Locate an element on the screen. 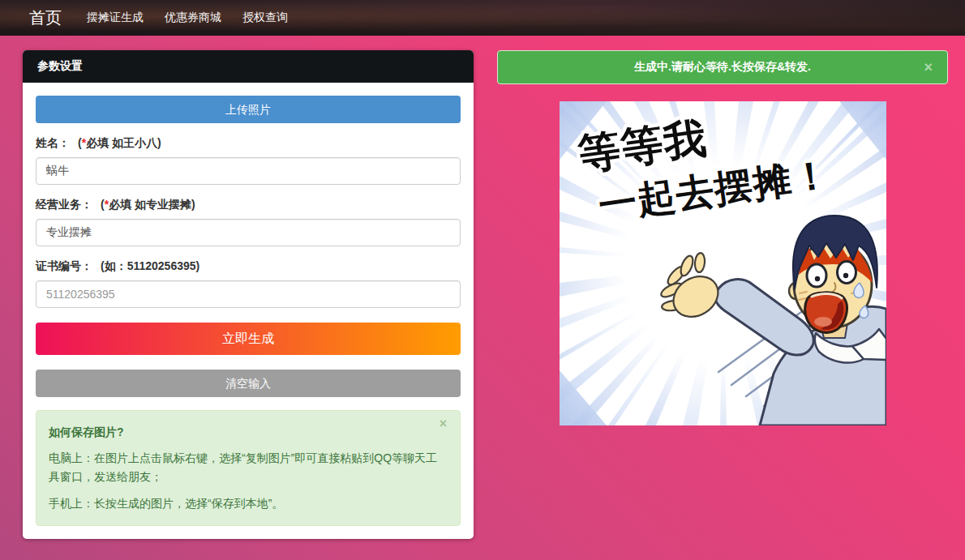  help-text-mobile: 手机上：长按生成的图片，选择“保存到本地”。 is located at coordinates (248, 504).